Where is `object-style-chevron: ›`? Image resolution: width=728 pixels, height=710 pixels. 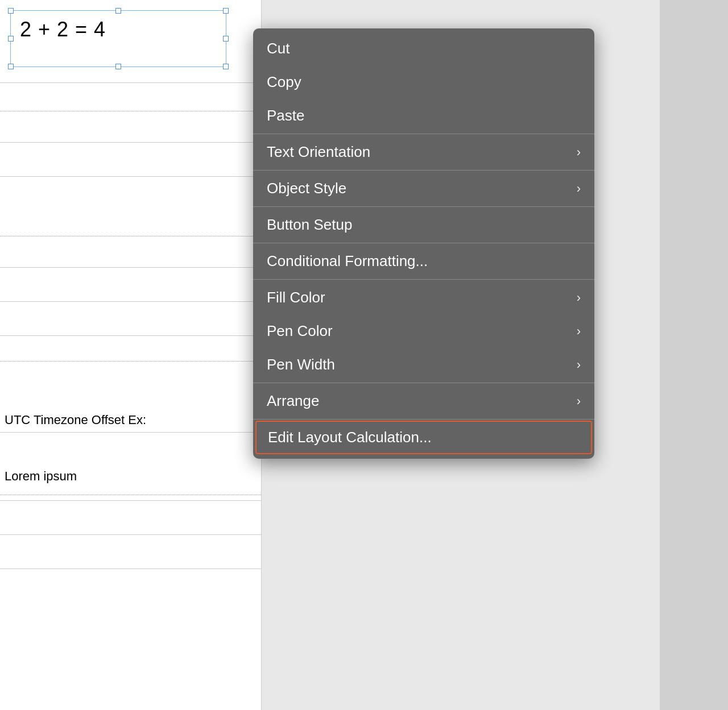
object-style-chevron: › is located at coordinates (579, 189).